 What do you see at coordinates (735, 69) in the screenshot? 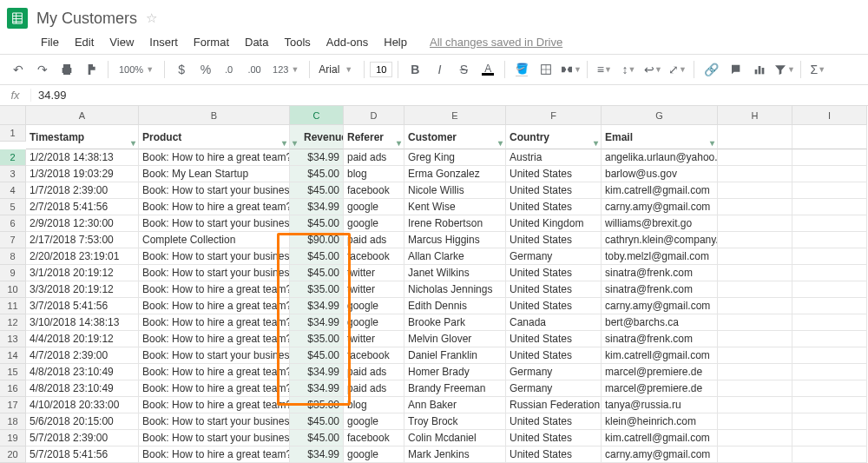
I see `comment-icon` at bounding box center [735, 69].